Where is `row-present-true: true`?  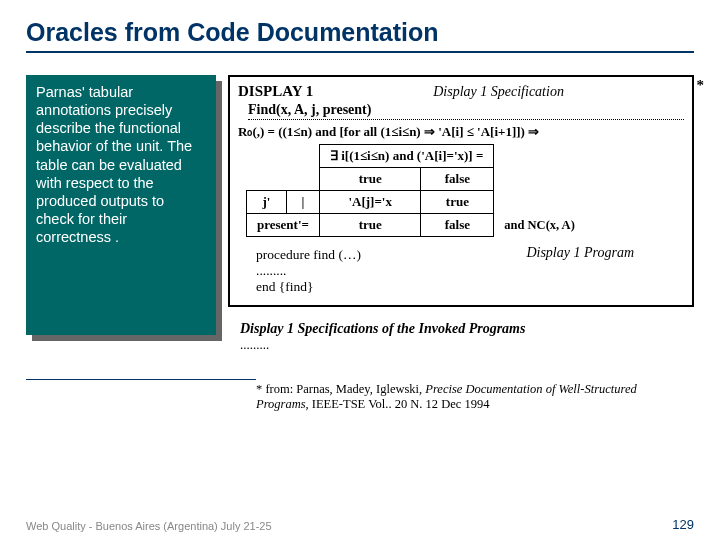 row-present-true: true is located at coordinates (370, 226).